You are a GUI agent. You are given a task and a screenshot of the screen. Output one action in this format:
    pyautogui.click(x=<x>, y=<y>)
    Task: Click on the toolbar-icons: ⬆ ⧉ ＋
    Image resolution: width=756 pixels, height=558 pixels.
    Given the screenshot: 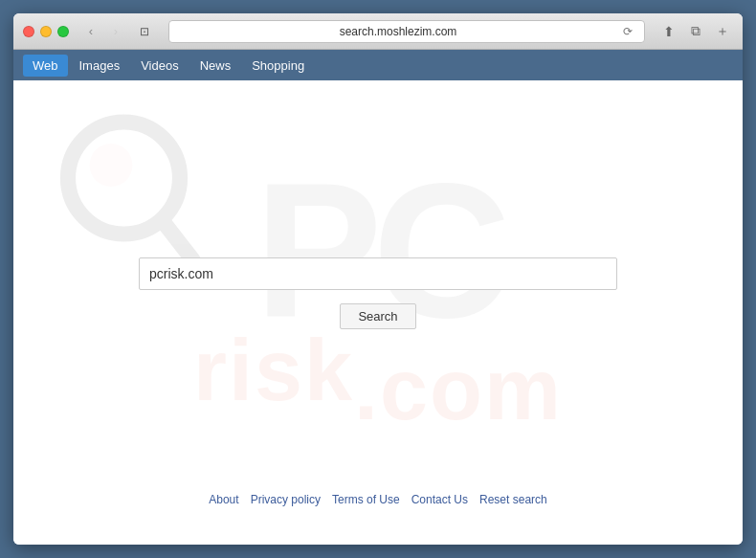 What is the action you would take?
    pyautogui.click(x=696, y=32)
    